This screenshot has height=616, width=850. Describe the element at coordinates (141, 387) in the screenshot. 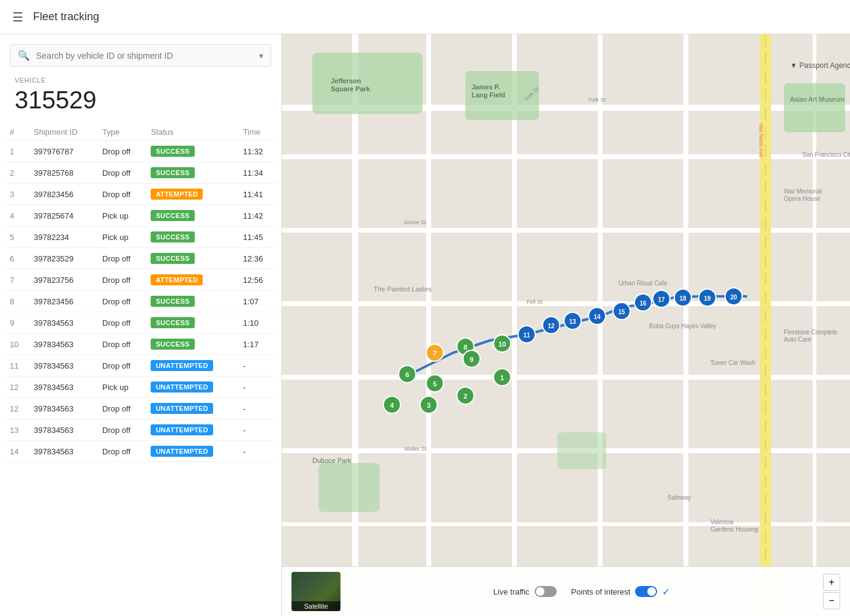

I see `table-row: 12 397834563 Pick up UNATTEMPTED -` at that location.